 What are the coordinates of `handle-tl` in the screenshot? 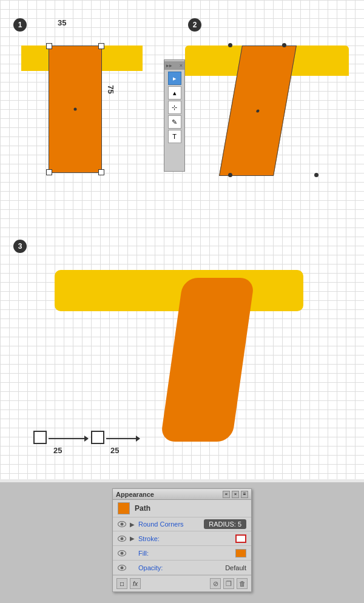 It's located at (49, 46).